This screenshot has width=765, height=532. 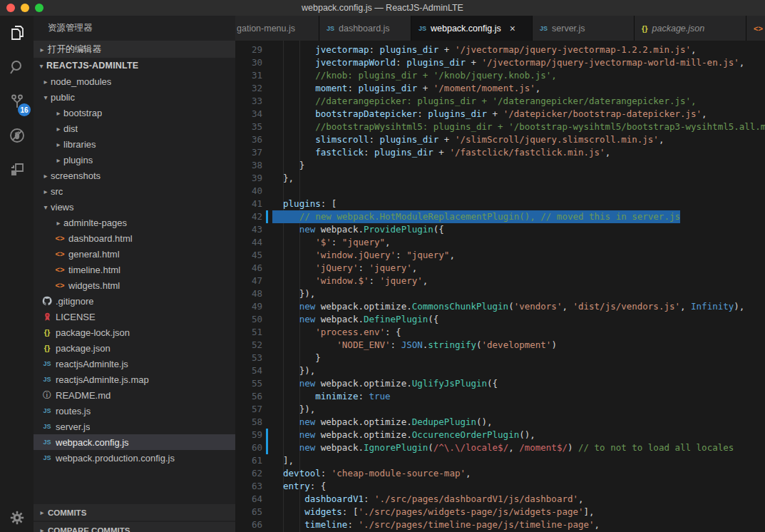 What do you see at coordinates (513, 29) in the screenshot?
I see `close-tab-icon: ×` at bounding box center [513, 29].